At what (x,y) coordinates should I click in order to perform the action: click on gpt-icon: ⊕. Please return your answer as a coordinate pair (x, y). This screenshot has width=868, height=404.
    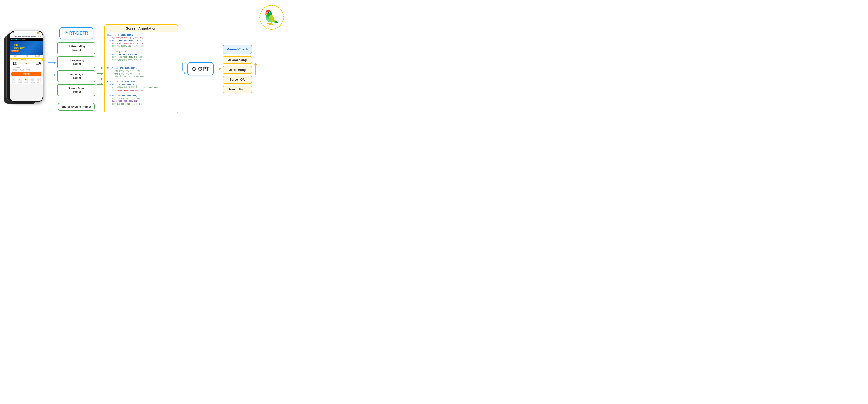
    Looking at the image, I should click on (194, 69).